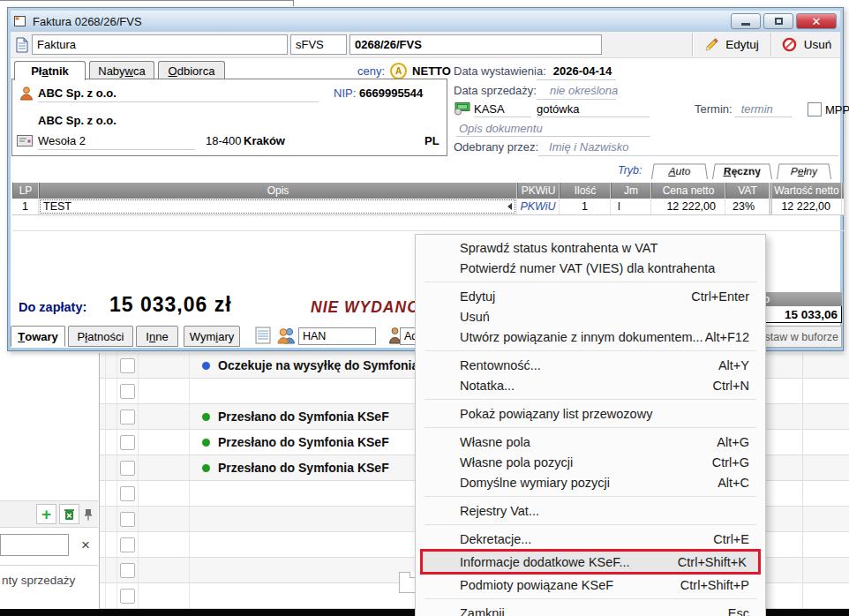 Image resolution: width=849 pixels, height=616 pixels. I want to click on term-value: termin, so click(757, 109).